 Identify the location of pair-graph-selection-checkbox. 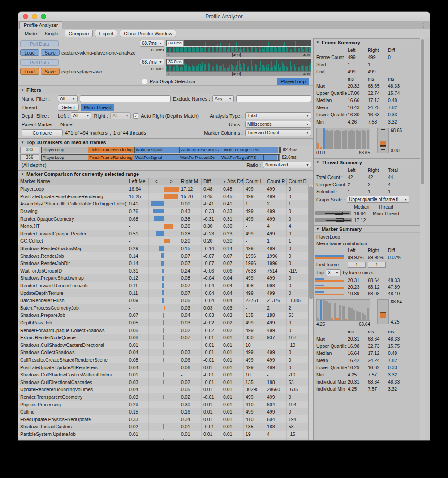
(145, 81).